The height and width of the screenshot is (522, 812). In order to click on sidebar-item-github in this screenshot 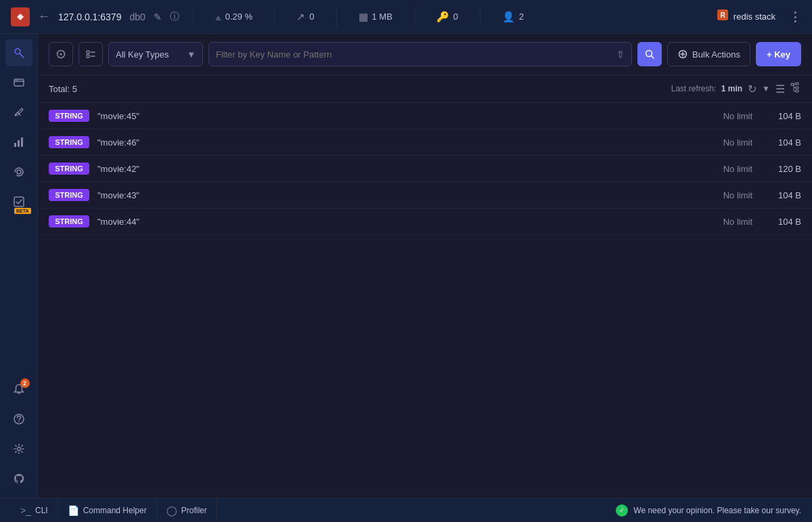, I will do `click(19, 479)`.